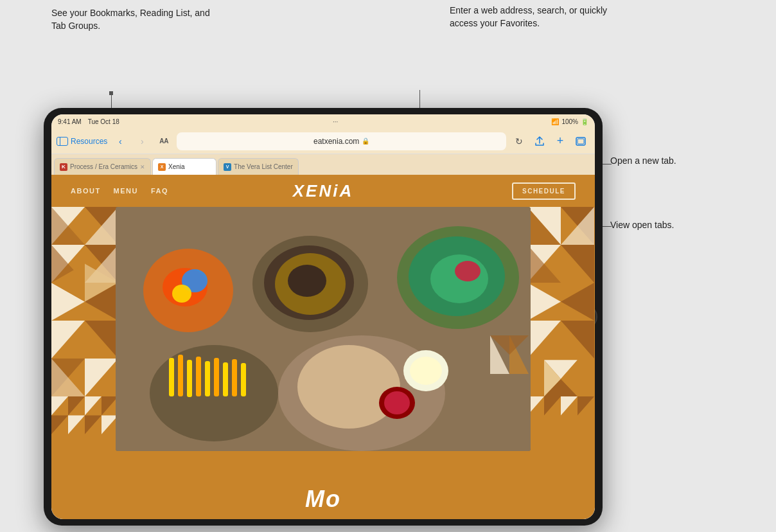  I want to click on status-center: ···, so click(335, 122).